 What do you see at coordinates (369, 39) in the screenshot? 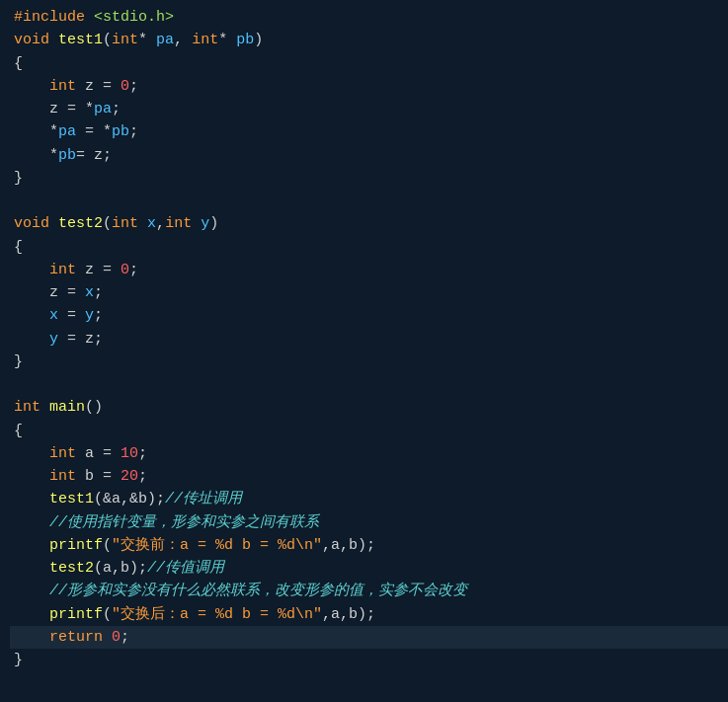
I see `code-line: void test1(int* pa, int* pb)` at bounding box center [369, 39].